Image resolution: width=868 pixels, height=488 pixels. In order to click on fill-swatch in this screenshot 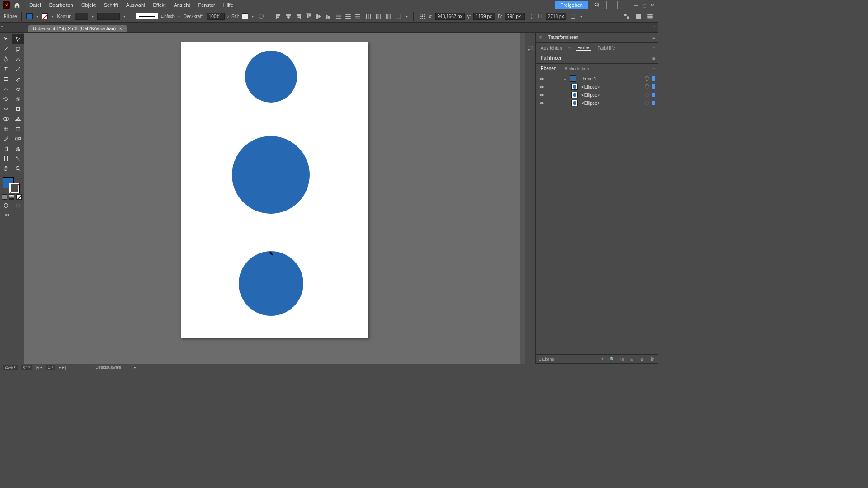, I will do `click(29, 16)`.